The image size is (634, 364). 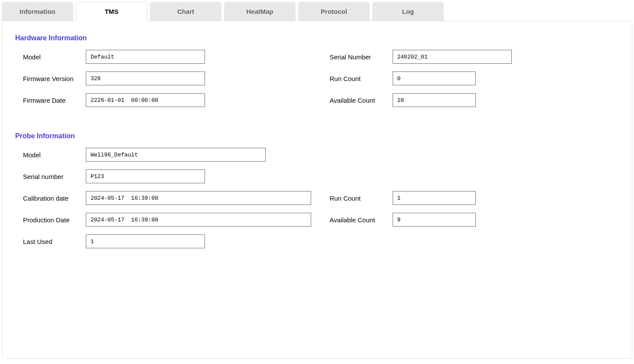 What do you see at coordinates (37, 11) in the screenshot?
I see `tab-information: Information` at bounding box center [37, 11].